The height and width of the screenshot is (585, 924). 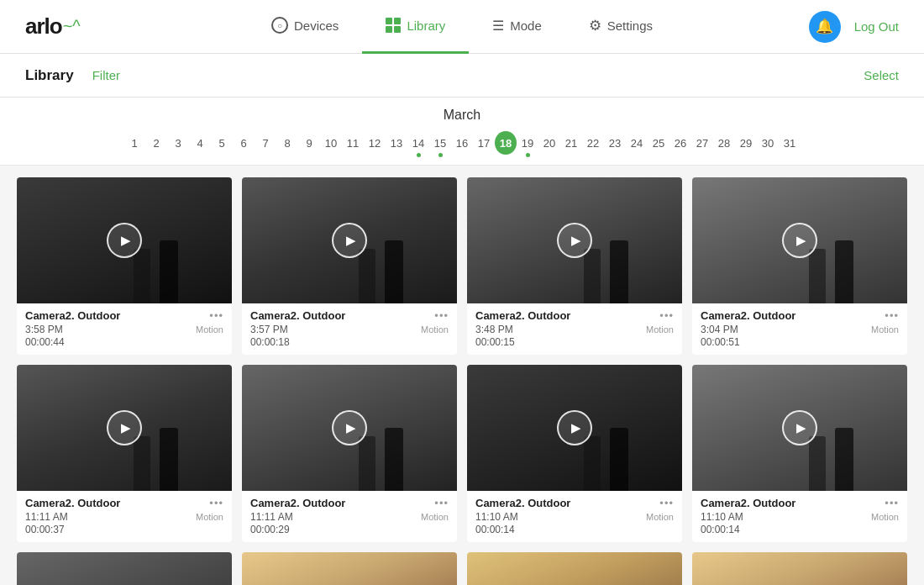 I want to click on library-page-title: Library, so click(x=50, y=76).